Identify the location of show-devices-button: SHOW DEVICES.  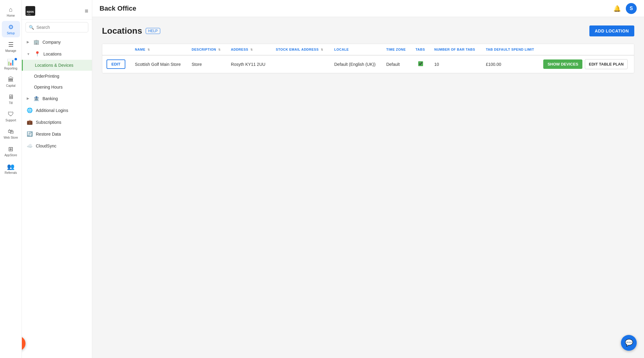
(563, 64).